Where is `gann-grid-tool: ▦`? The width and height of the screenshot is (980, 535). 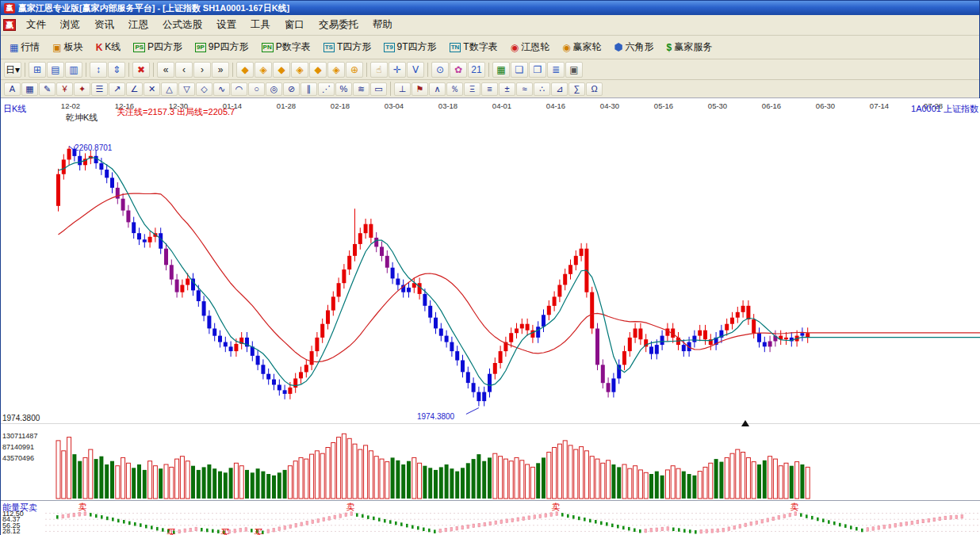 gann-grid-tool: ▦ is located at coordinates (30, 89).